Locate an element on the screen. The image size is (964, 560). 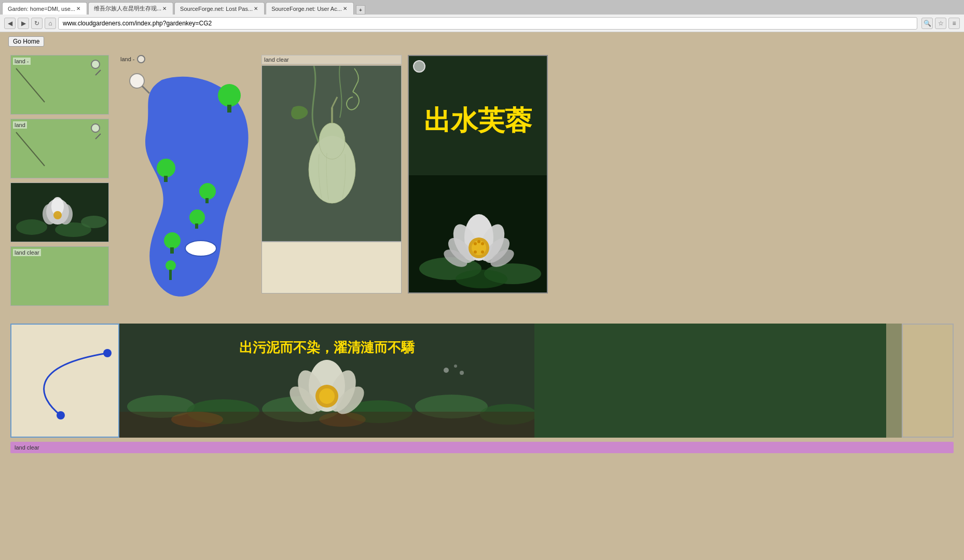
lotus-flower-svg is located at coordinates (478, 234).